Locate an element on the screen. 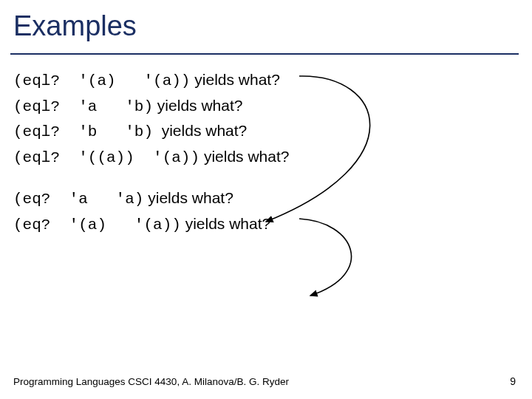  example-line: (eql? '(a) '(a)) yields what? is located at coordinates (151, 81).